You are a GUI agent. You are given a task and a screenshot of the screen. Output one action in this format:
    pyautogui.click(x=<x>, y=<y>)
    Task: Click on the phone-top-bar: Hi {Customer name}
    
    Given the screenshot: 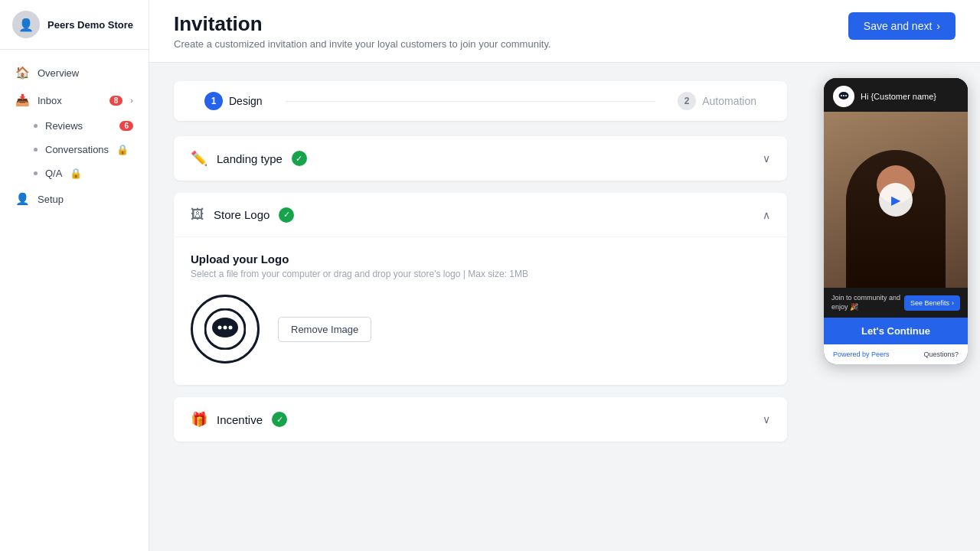 What is the action you would take?
    pyautogui.click(x=896, y=95)
    